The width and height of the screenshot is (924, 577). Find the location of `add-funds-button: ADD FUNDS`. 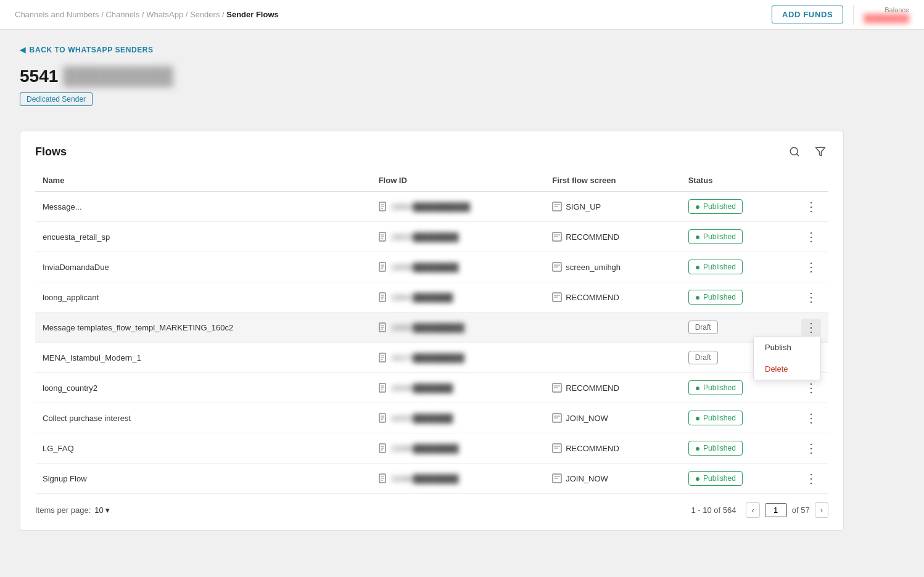

add-funds-button: ADD FUNDS is located at coordinates (807, 15).